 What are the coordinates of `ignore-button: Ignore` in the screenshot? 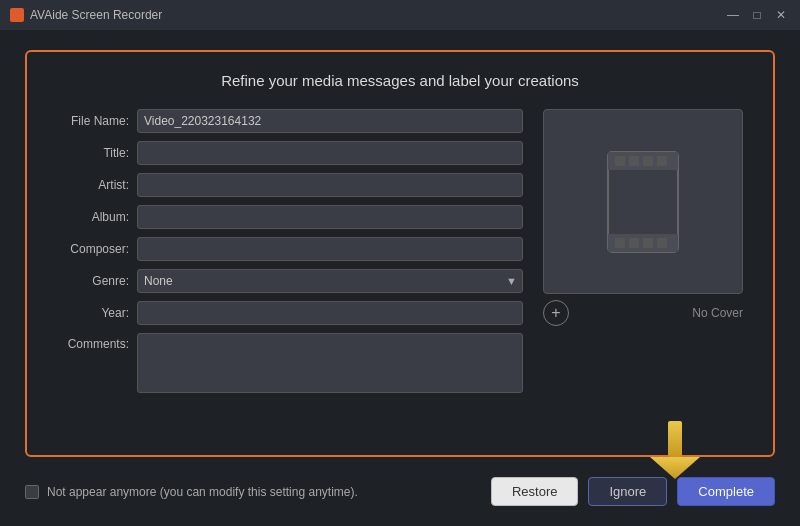 It's located at (628, 492).